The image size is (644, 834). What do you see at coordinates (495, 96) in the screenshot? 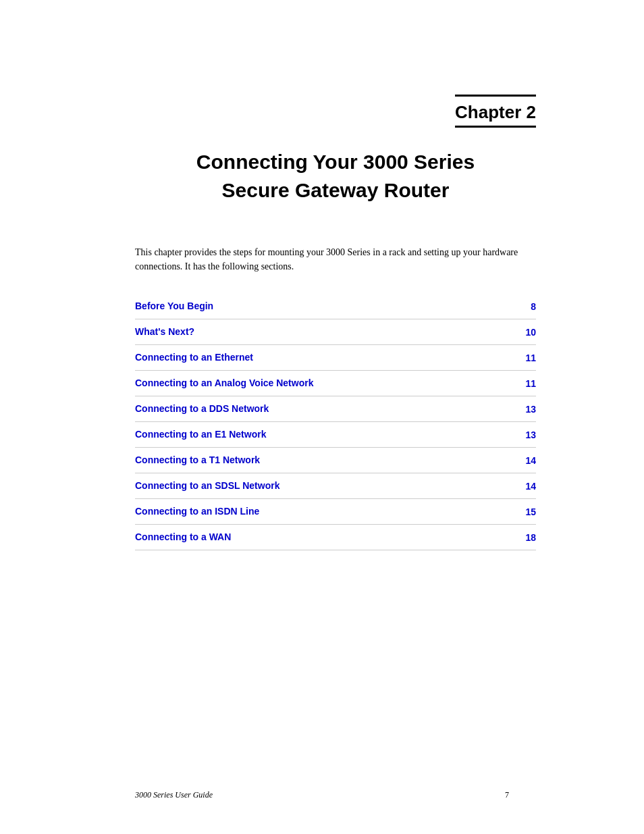
I see `chapter-line` at bounding box center [495, 96].